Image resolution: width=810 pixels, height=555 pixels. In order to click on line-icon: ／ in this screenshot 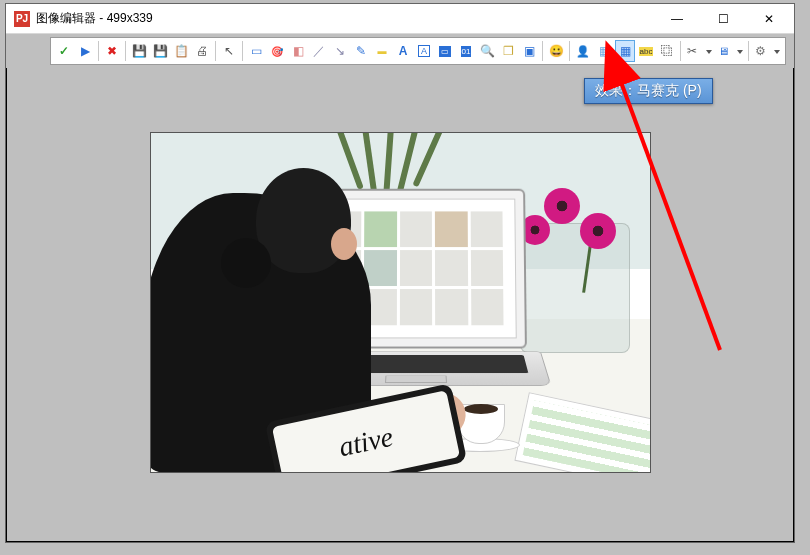, I will do `click(319, 52)`.